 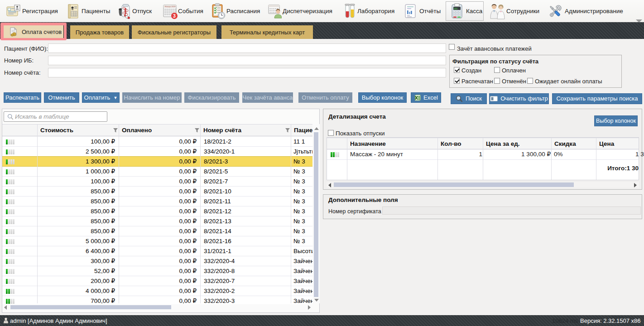 What do you see at coordinates (456, 8) in the screenshot?
I see `svg-text: 888` at bounding box center [456, 8].